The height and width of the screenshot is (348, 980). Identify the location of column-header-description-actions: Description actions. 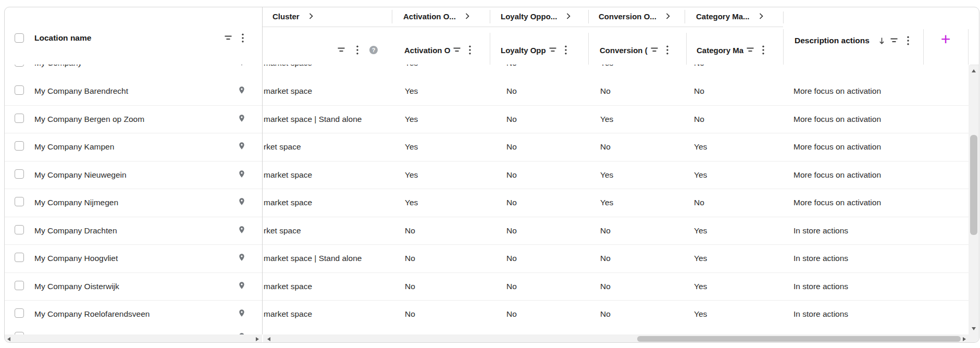
(852, 41).